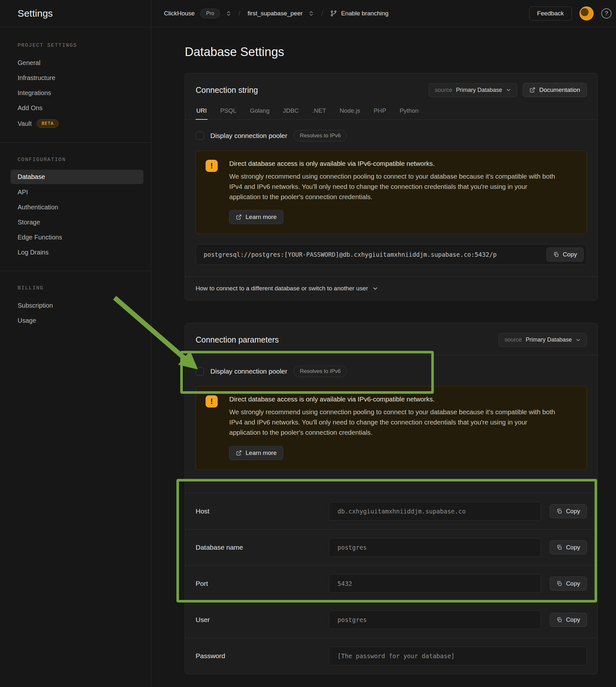  Describe the element at coordinates (84, 45) in the screenshot. I see `section-label-project-settings: PROJECT SETTINGS` at that location.